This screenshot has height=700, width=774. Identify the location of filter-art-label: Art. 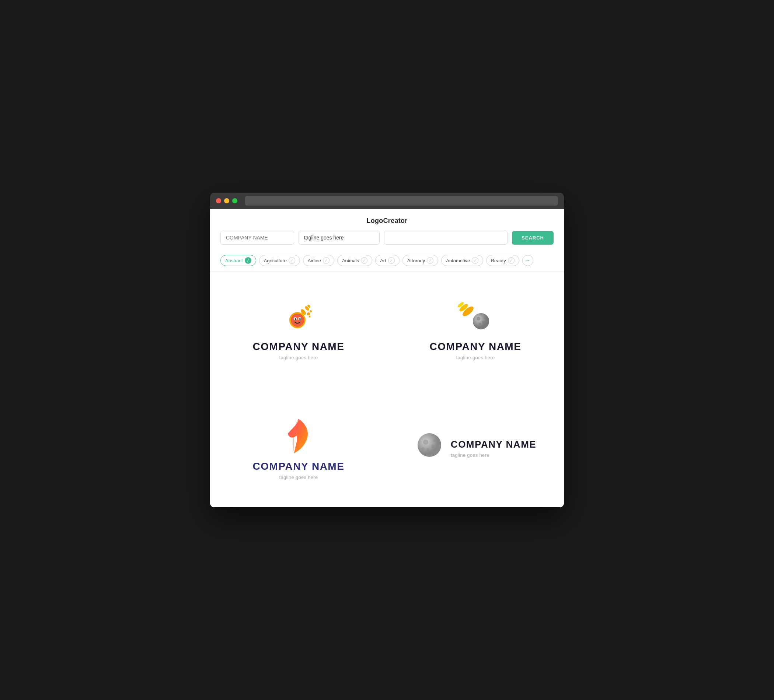
(383, 261).